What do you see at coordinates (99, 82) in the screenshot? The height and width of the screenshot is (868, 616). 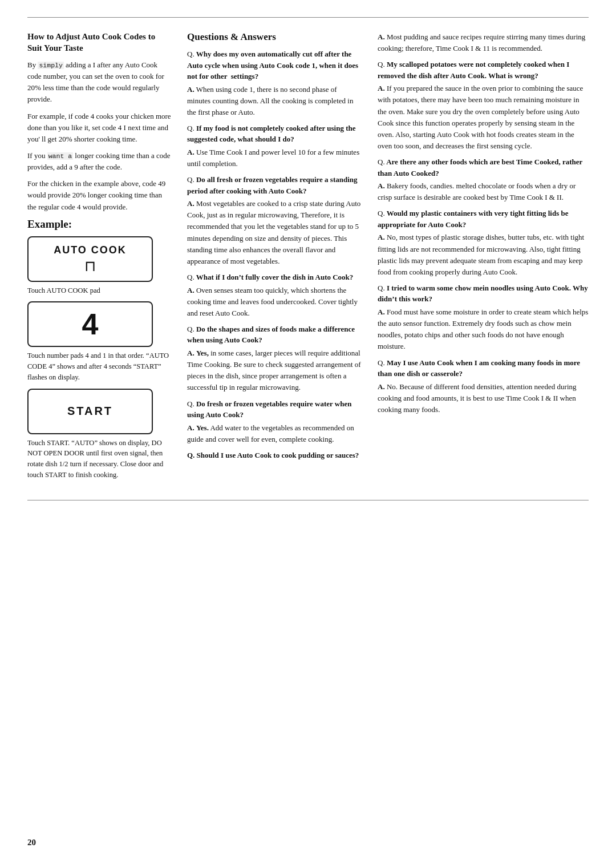 I see `left-para-1: By simply adding a I after any Auto Cook…` at bounding box center [99, 82].